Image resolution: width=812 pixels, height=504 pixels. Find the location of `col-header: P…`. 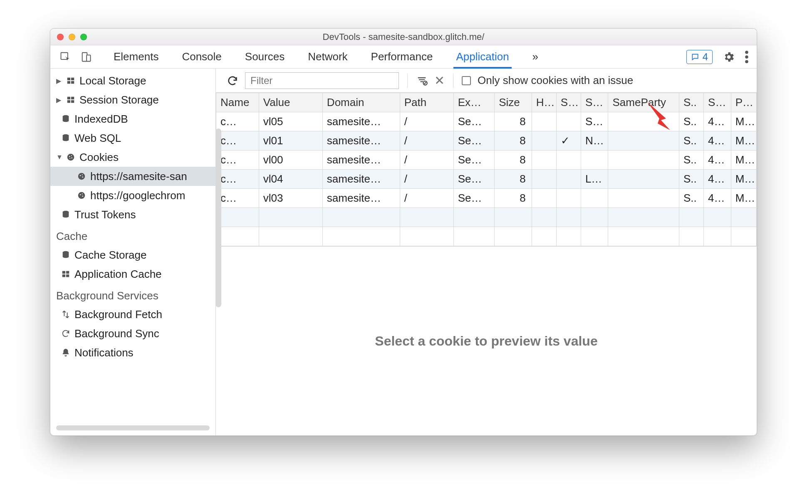

col-header: P… is located at coordinates (744, 103).